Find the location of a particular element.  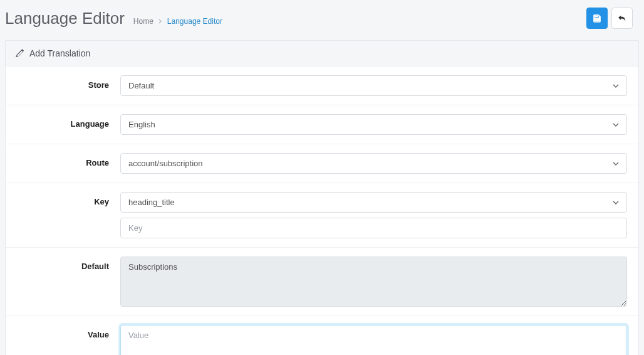

form-row-store: Store Default is located at coordinates (322, 86).